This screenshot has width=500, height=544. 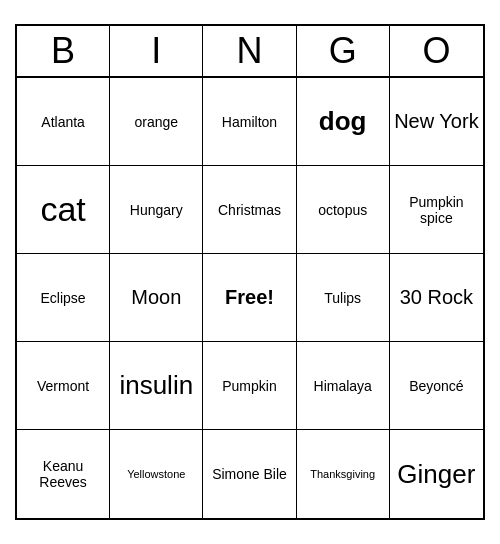 I want to click on bingo-cell: Ginger, so click(x=436, y=474).